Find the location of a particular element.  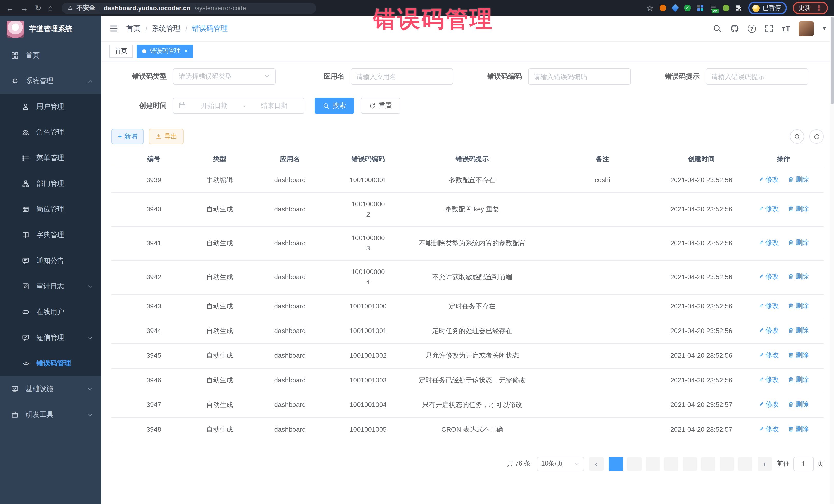

browser-home-icon: ⌂ is located at coordinates (50, 8).